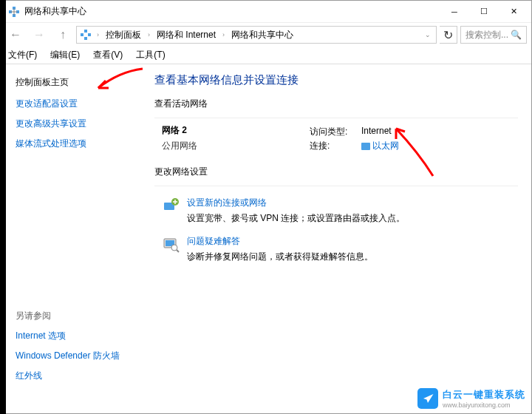 This screenshot has height=414, width=532. What do you see at coordinates (151, 55) in the screenshot?
I see `menu-tools: 工具(T)` at bounding box center [151, 55].